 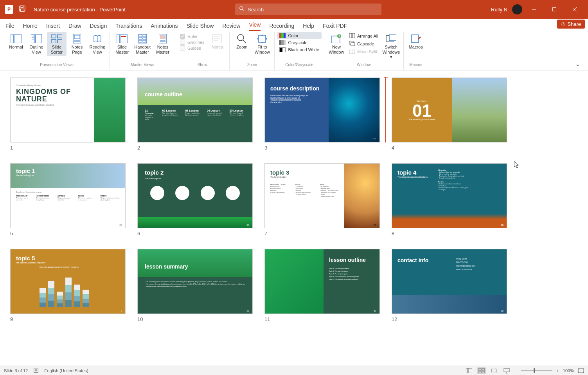 I want to click on slide-sorter-view-icon, so click(x=482, y=371).